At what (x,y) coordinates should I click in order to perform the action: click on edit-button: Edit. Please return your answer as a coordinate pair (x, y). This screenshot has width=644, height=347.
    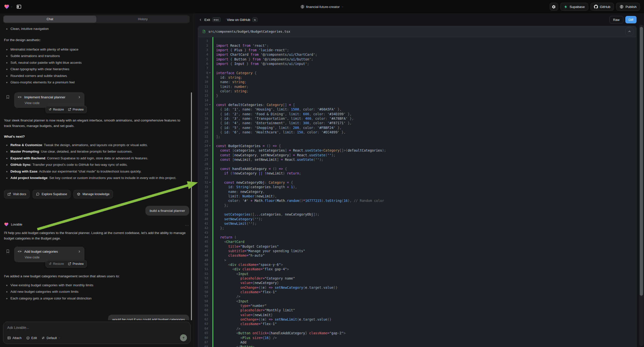
    Looking at the image, I should click on (32, 338).